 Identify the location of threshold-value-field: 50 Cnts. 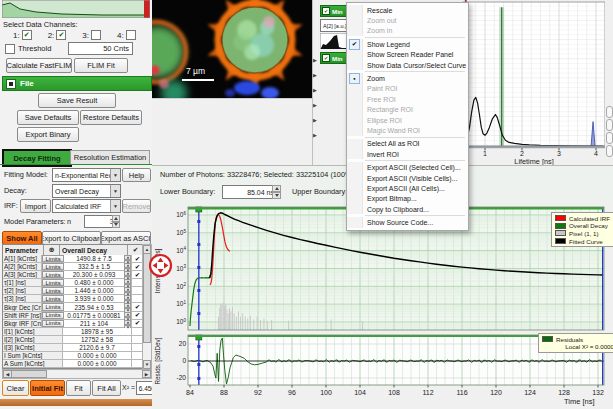
(100, 48).